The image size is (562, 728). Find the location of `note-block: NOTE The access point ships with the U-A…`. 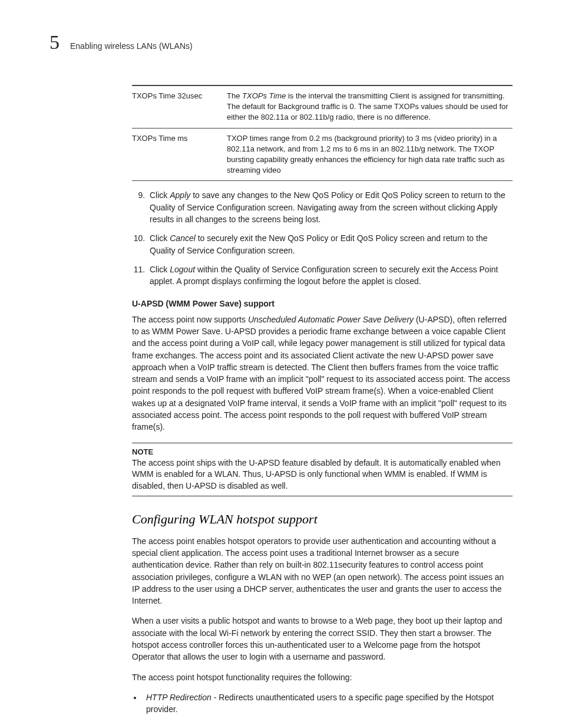

note-block: NOTE The access point ships with the U-A… is located at coordinates (322, 469).